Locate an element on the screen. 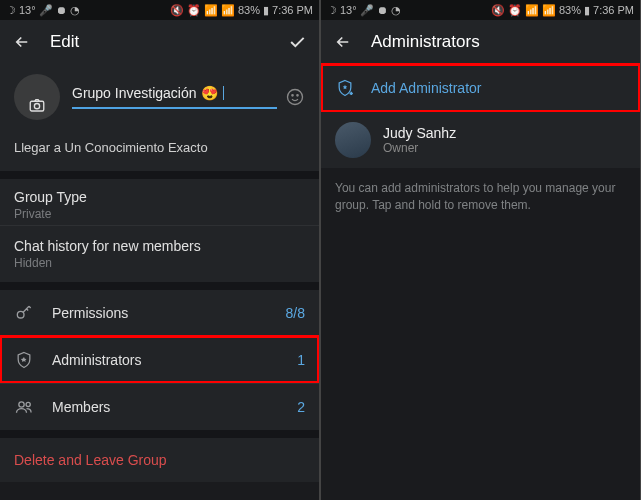  row-members: Members 2 is located at coordinates (160, 406).